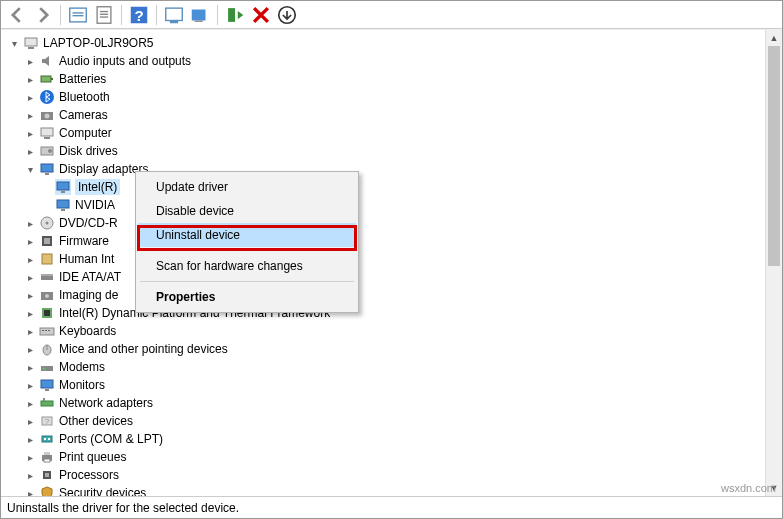 The height and width of the screenshot is (519, 783). I want to click on category-other: ▸?Other devices, so click(394, 421).